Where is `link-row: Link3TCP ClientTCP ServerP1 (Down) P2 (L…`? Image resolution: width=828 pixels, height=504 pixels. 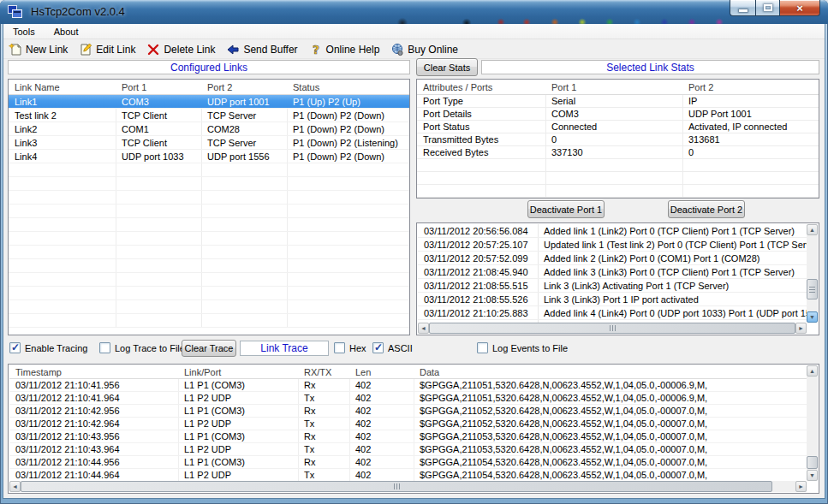
link-row: Link3TCP ClientTCP ServerP1 (Down) P2 (L… is located at coordinates (209, 143).